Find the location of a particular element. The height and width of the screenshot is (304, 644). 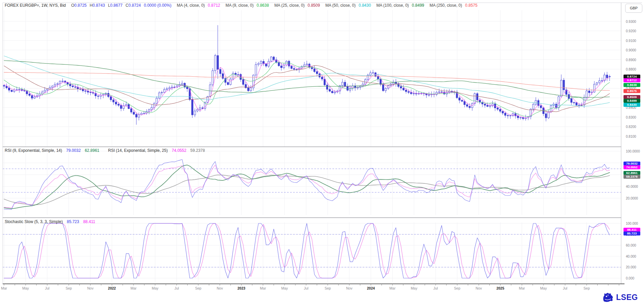

ohlc-item: C0.8724 is located at coordinates (133, 5).